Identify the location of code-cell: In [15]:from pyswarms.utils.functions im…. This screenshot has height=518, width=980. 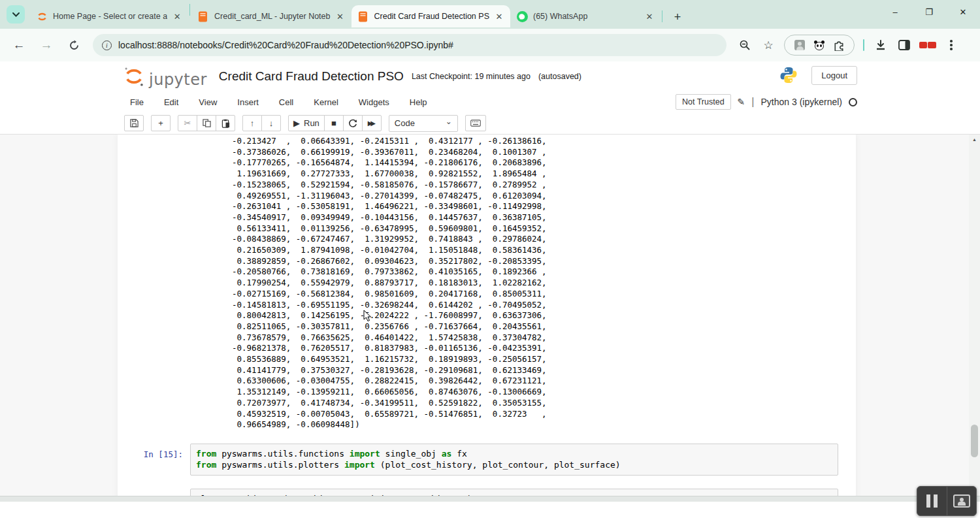
(487, 460).